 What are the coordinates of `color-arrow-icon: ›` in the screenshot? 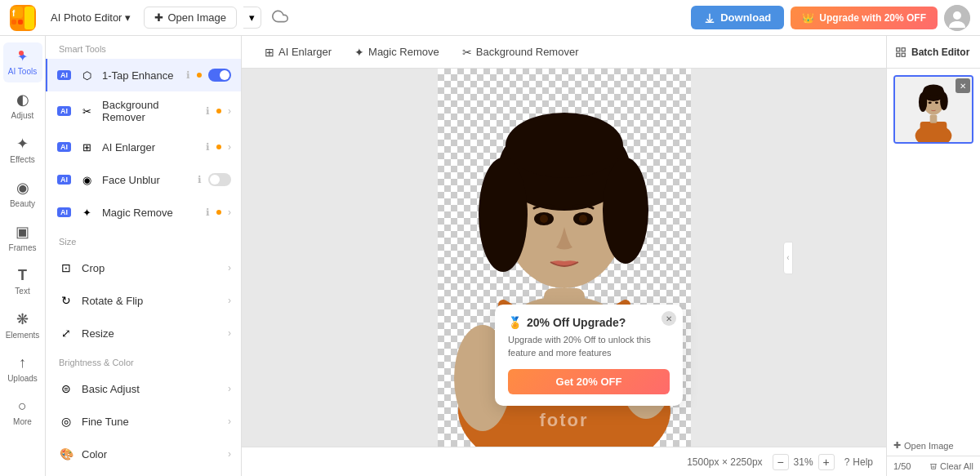 It's located at (229, 454).